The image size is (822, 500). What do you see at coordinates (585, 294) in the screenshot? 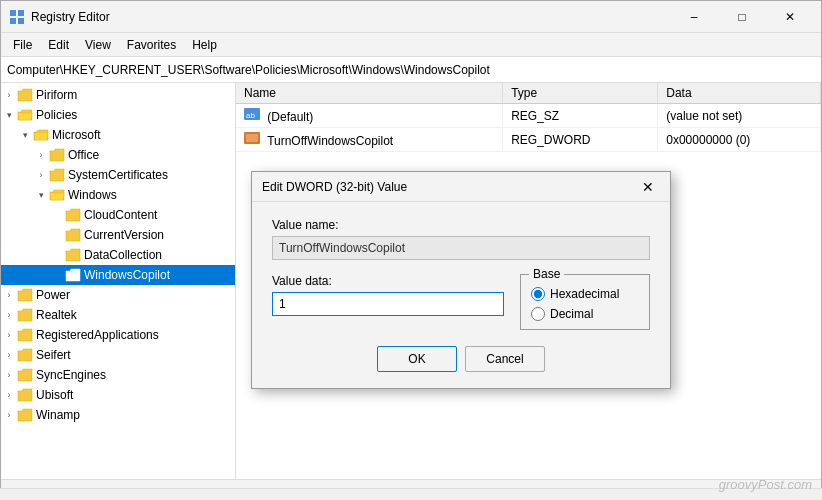
I see `hexadecimal-option: Hexadecimal` at bounding box center [585, 294].